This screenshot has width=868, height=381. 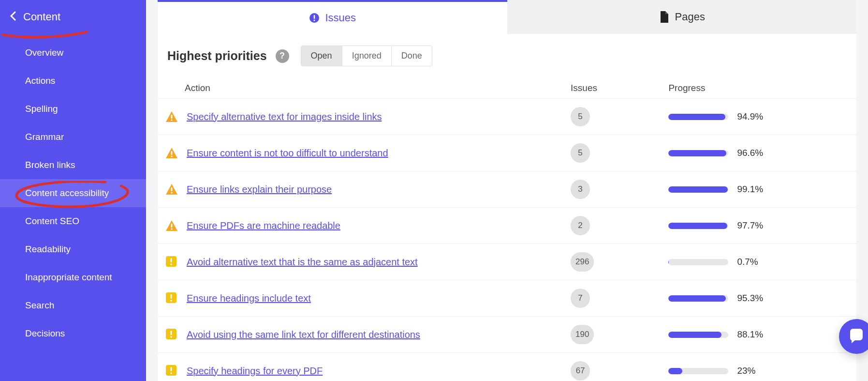 What do you see at coordinates (580, 298) in the screenshot?
I see `issues-count-badge: 7` at bounding box center [580, 298].